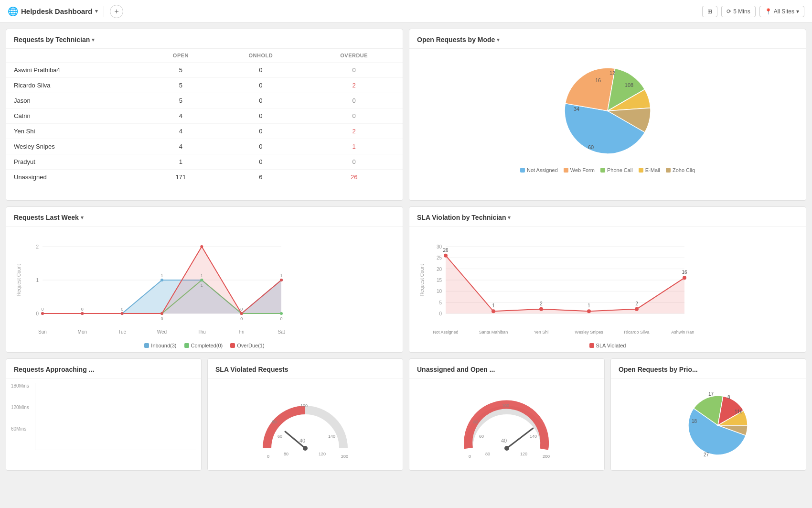 This screenshot has width=812, height=508. Describe the element at coordinates (104, 417) in the screenshot. I see `approaching-chart: 180Mins 120Mins 60Mins` at that location.